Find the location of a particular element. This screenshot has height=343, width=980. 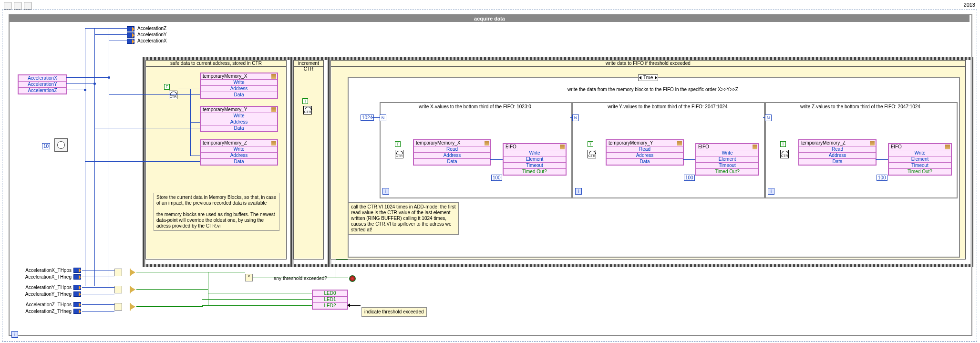

th-zneg: AccelerationZ_THneg is located at coordinates (45, 311).